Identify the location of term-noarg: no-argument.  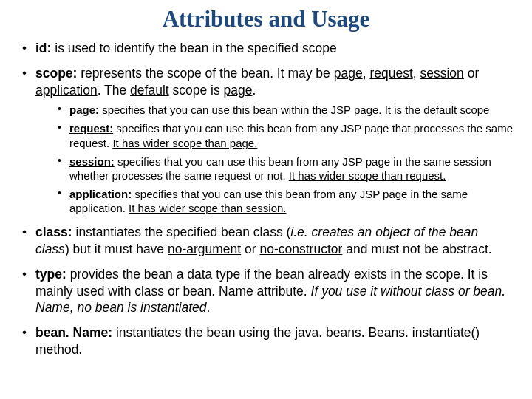
(204, 249).